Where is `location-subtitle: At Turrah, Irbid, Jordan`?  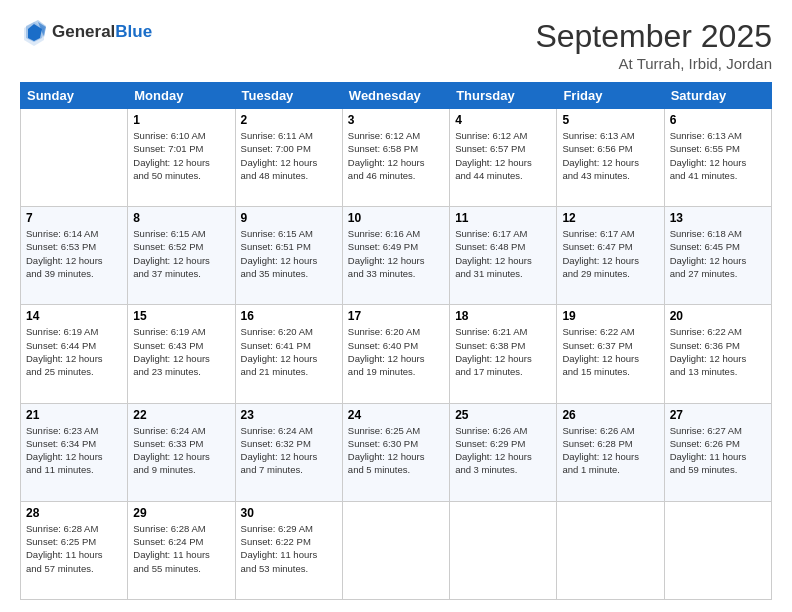 location-subtitle: At Turrah, Irbid, Jordan is located at coordinates (654, 64).